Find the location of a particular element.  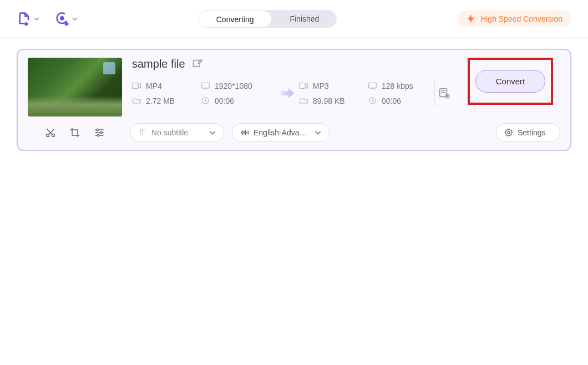

cut-icon is located at coordinates (50, 133).